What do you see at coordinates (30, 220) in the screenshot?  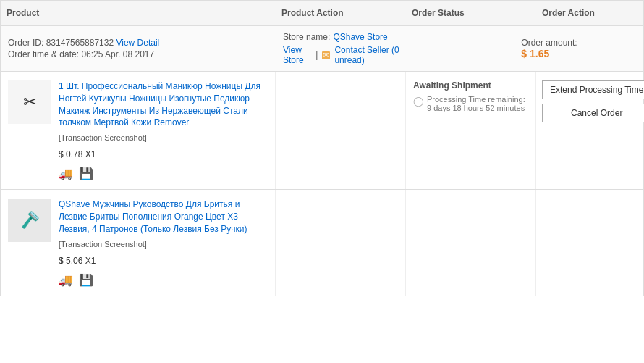 I see `product-image-2: 🪒` at bounding box center [30, 220].